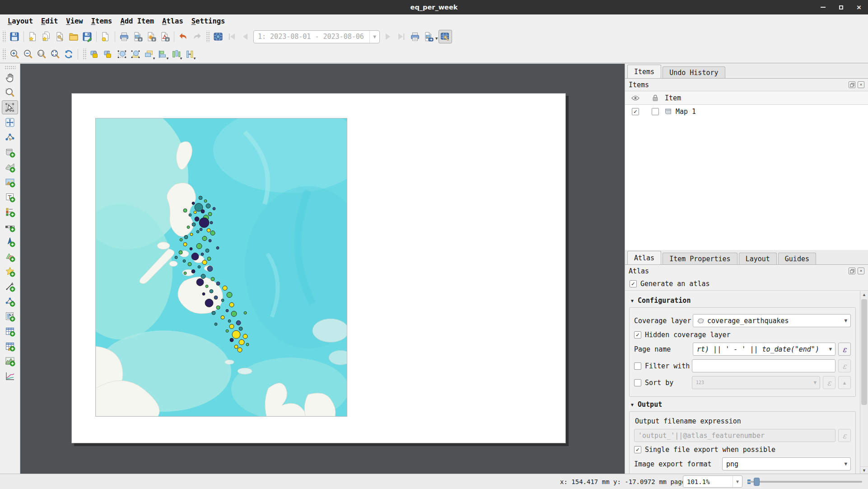  What do you see at coordinates (644, 258) in the screenshot?
I see `tab-atlas: Atlas` at bounding box center [644, 258].